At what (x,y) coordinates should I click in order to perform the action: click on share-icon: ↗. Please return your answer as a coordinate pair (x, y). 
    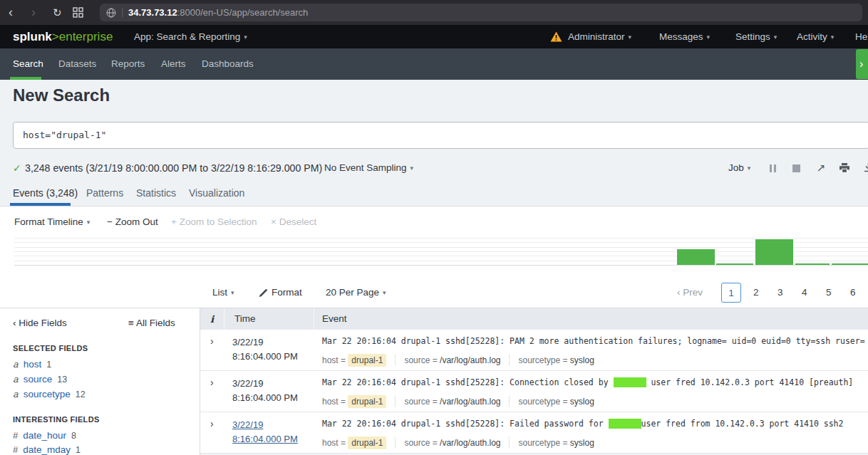
    Looking at the image, I should click on (821, 168).